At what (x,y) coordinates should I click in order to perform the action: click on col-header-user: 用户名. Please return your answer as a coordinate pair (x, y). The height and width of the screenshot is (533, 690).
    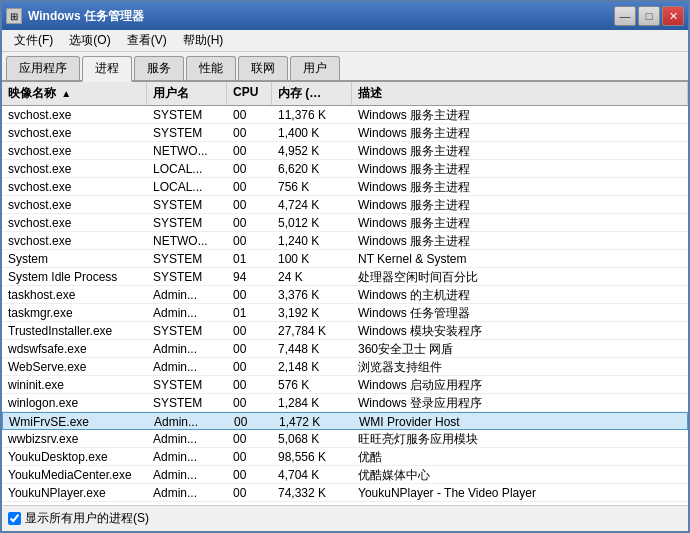
    Looking at the image, I should click on (187, 94).